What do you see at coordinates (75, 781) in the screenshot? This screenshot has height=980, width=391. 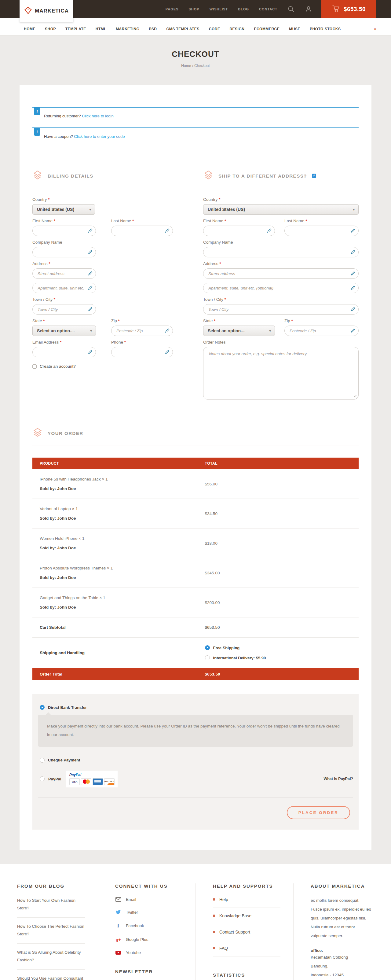 I see `visa-card-icon: VISA` at bounding box center [75, 781].